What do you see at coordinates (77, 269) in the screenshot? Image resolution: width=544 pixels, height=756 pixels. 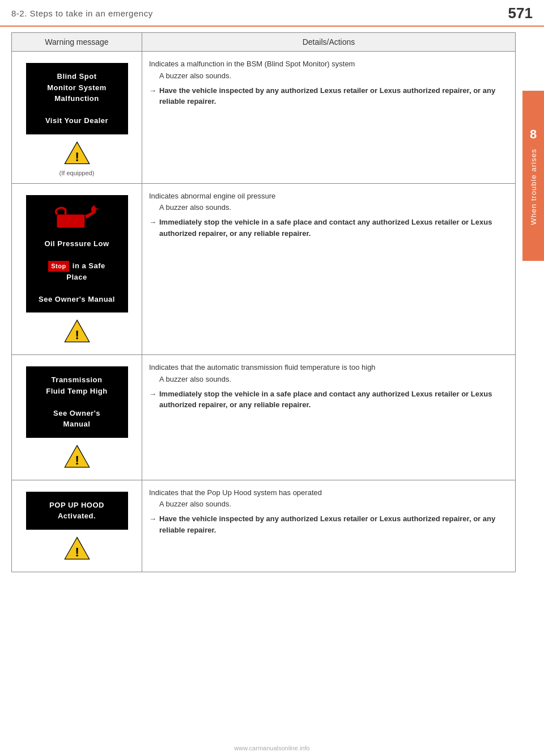 I see `warning-cell-oil-pressure: Oil Pressure Low Stop in a Safe Place Se…` at bounding box center [77, 269].